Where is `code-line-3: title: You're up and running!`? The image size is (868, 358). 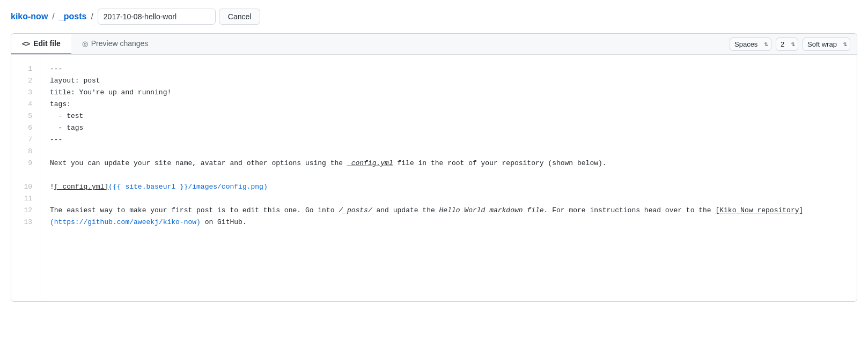 code-line-3: title: You're up and running! is located at coordinates (453, 93).